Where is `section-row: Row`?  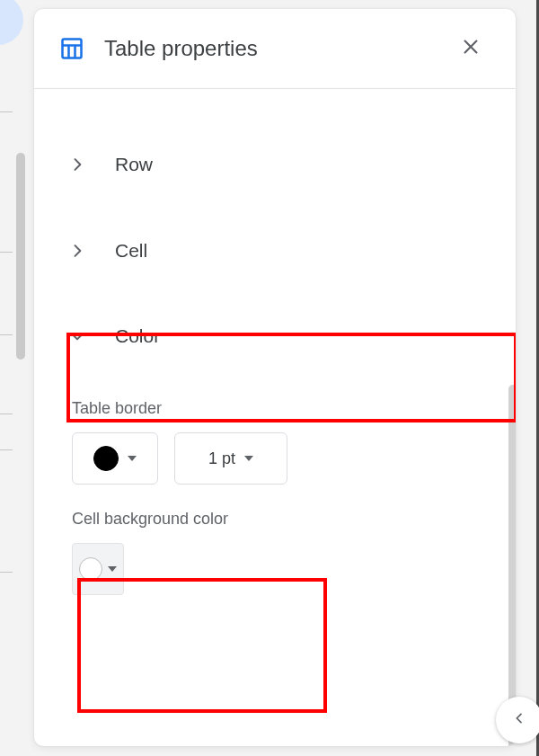 section-row: Row is located at coordinates (275, 165).